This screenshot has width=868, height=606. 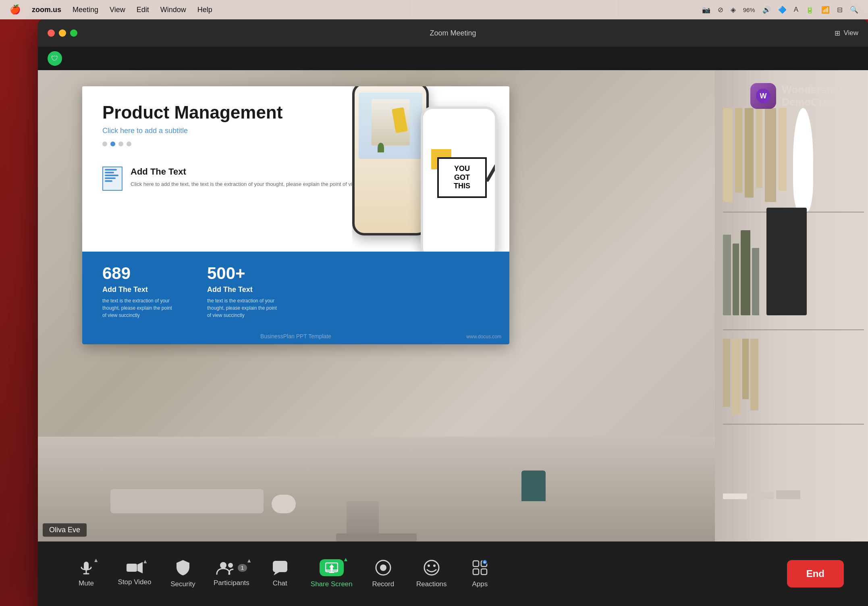 What do you see at coordinates (85, 10) in the screenshot?
I see `menubar-meeting: Meeting` at bounding box center [85, 10].